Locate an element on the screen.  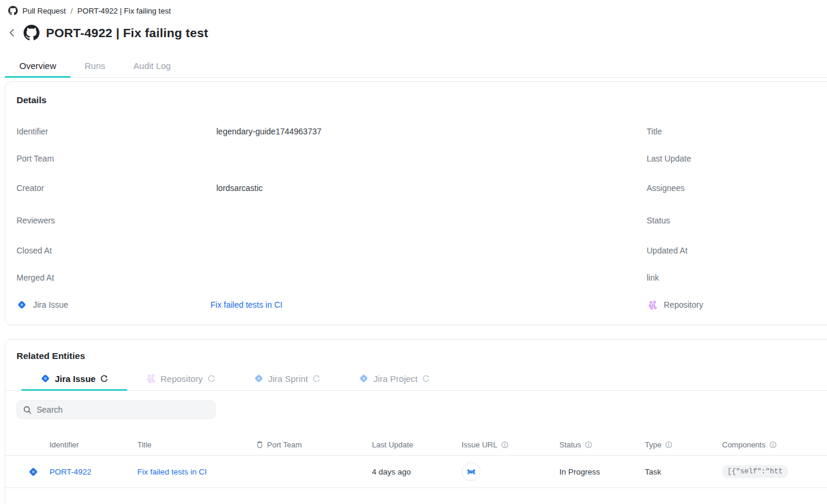
search-box is located at coordinates (116, 410).